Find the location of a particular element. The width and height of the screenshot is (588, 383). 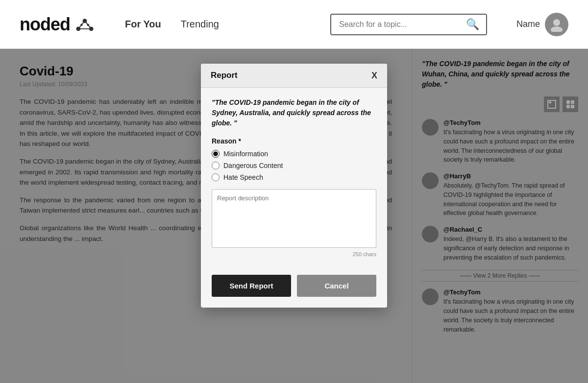

header: noded For You Trending 🔍 Name is located at coordinates (294, 24).